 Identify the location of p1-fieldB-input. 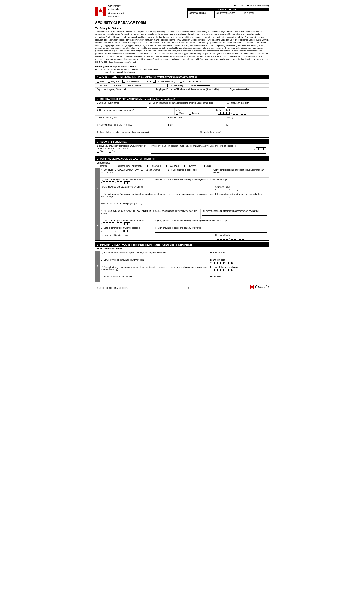
(190, 173).